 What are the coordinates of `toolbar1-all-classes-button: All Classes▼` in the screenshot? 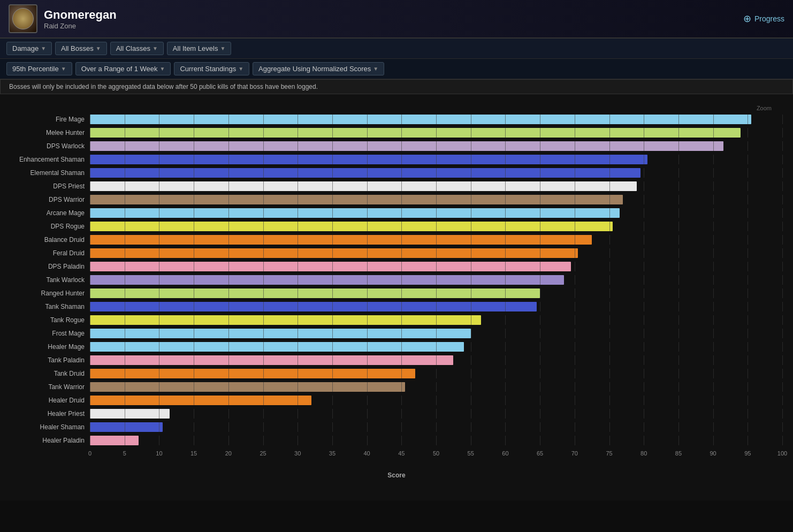 It's located at (137, 48).